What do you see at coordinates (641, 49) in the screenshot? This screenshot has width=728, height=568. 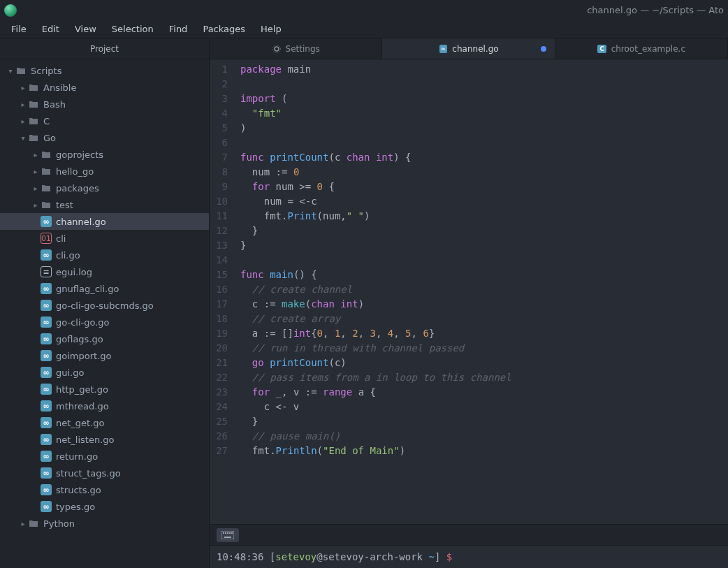 I see `tab-chroot-example-c: Cchroot_example.c` at bounding box center [641, 49].